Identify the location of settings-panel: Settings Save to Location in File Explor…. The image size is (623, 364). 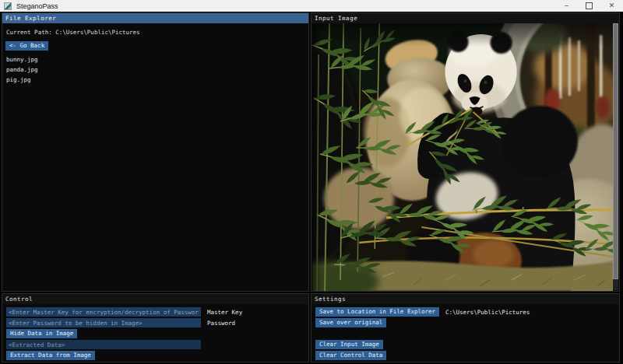
(466, 328).